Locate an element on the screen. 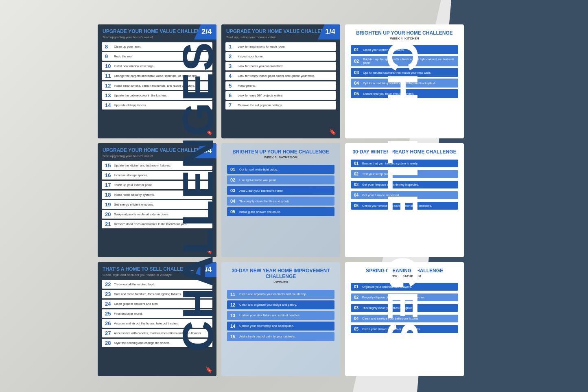 The image size is (588, 392). card1-title: UPGRADE YOUR HOME VALUE CHALLENGE is located at coordinates (157, 31).